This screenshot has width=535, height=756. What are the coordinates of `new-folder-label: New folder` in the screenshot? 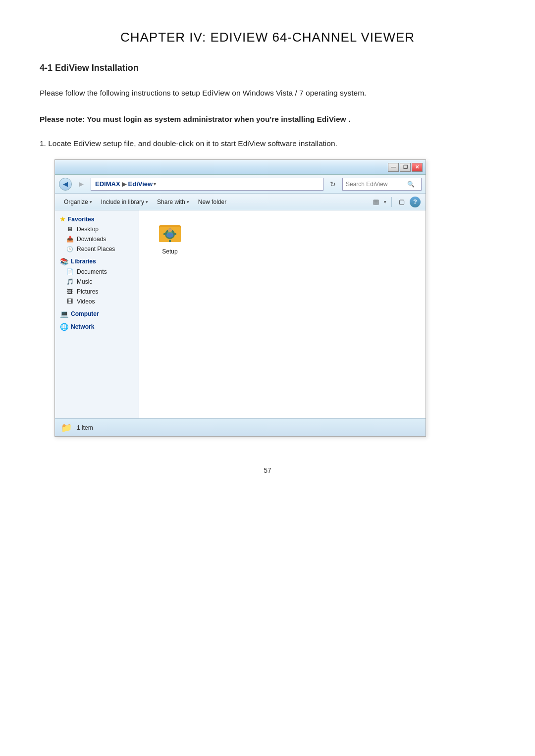 It's located at (212, 202).